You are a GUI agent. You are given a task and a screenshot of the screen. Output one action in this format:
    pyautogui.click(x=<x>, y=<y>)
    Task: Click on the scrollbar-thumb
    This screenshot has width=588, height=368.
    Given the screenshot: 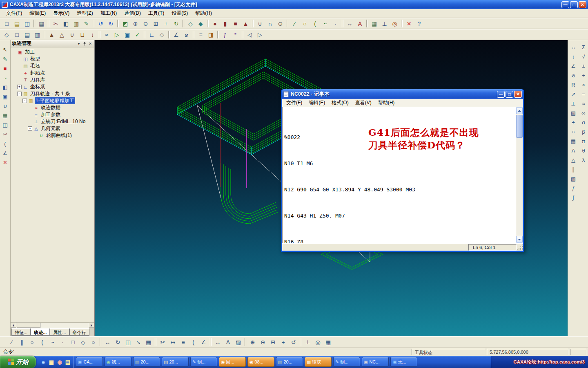 What is the action you would take?
    pyautogui.click(x=29, y=325)
    